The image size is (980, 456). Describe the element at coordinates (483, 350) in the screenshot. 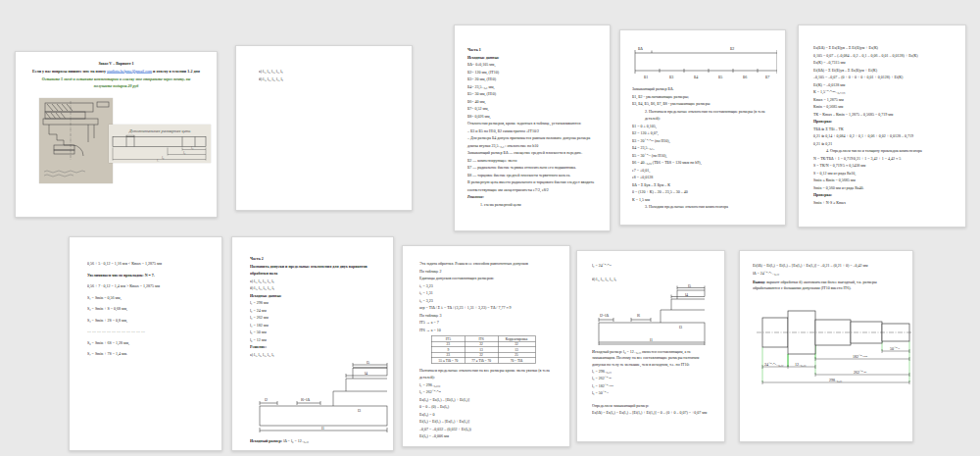

I see `tolerance-table: IT5 IT6 Корректировка 23 32 32 9 13 13 2…` at that location.